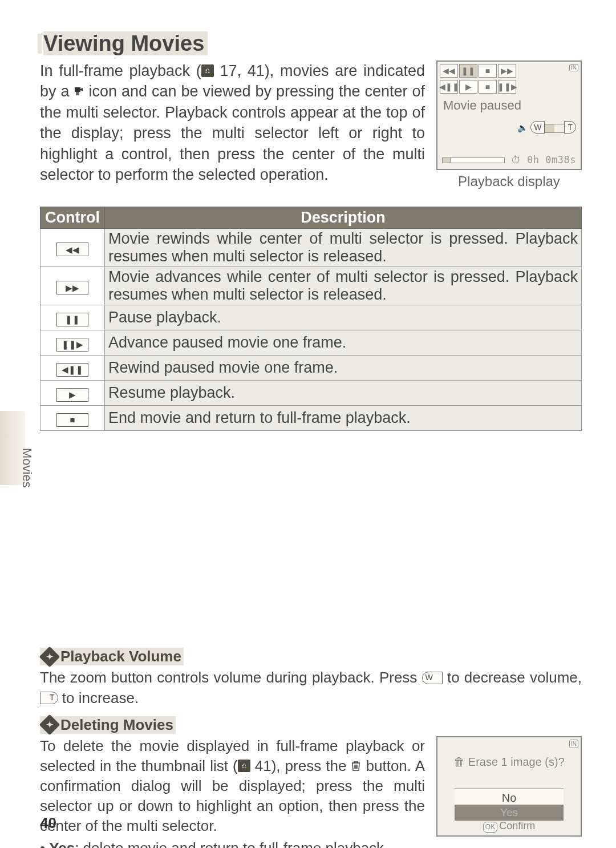 The height and width of the screenshot is (848, 616). What do you see at coordinates (79, 91) in the screenshot?
I see `movie-icon` at bounding box center [79, 91].